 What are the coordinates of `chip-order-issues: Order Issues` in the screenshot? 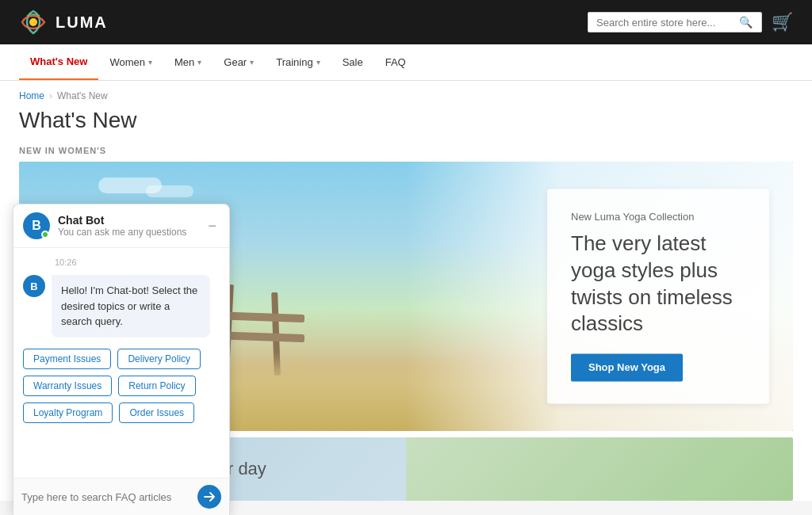 It's located at (157, 413).